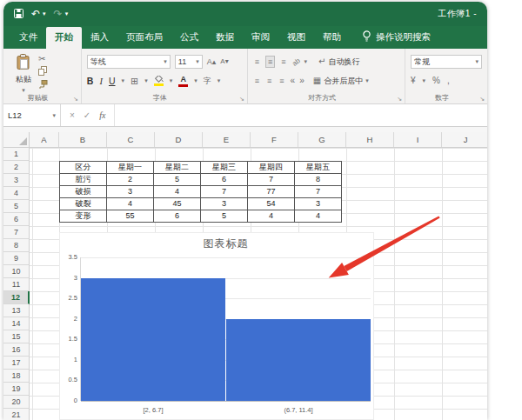  What do you see at coordinates (44, 14) in the screenshot?
I see `undo-dropdown-icon: ▾` at bounding box center [44, 14].